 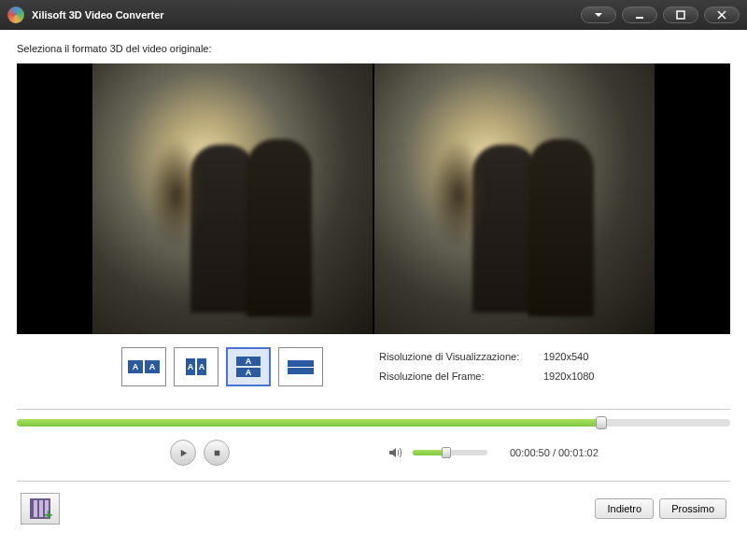 I want to click on display-res-value: 1920x540, so click(x=566, y=357).